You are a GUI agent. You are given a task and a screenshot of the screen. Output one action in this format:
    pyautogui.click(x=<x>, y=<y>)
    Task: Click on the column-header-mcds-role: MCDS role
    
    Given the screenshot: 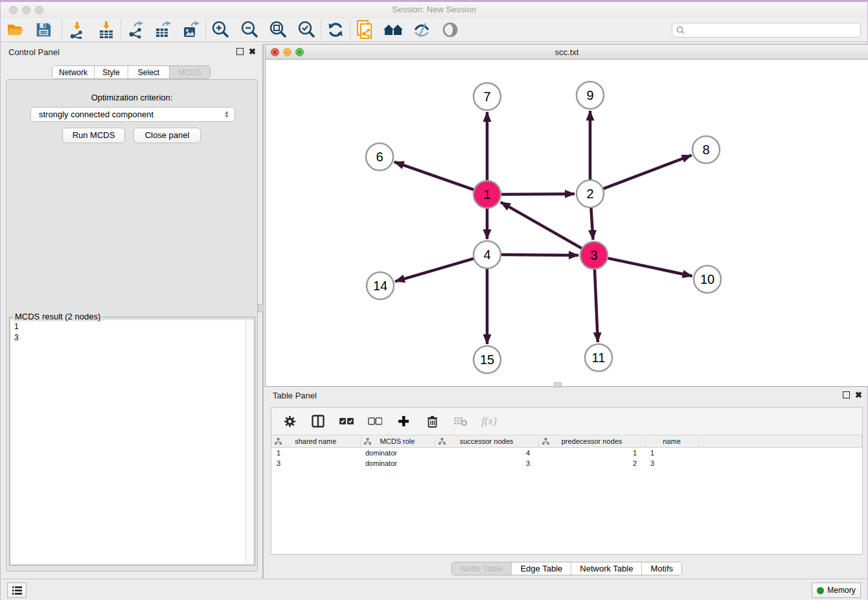 What is the action you would take?
    pyautogui.click(x=398, y=442)
    